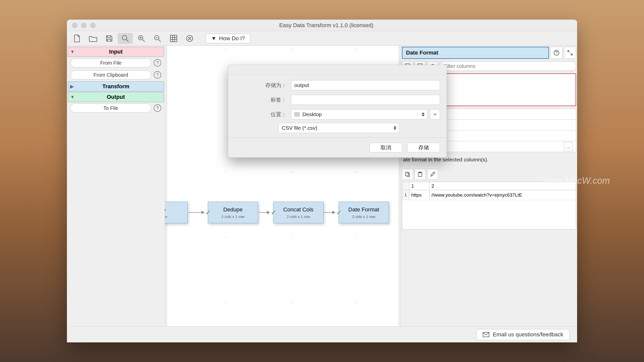 The width and height of the screenshot is (644, 362). I want to click on how-do-i-dropdown: ▼ How Do I?, so click(228, 38).